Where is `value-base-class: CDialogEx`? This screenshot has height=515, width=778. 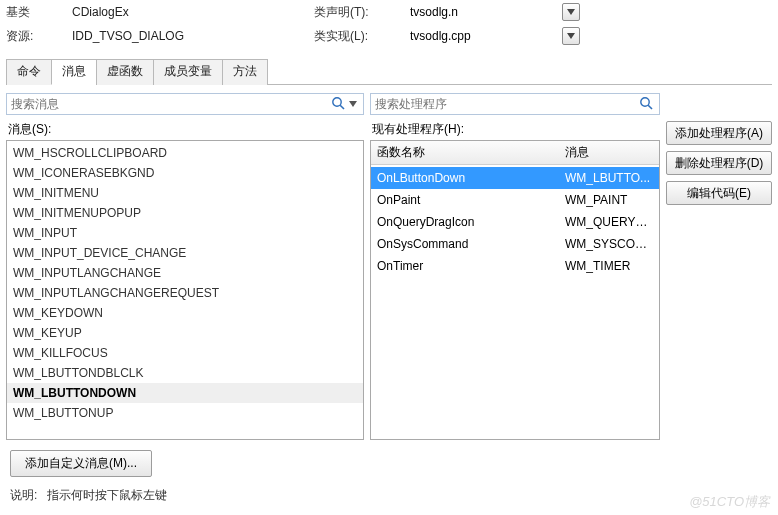 value-base-class: CDialogEx is located at coordinates (160, 12).